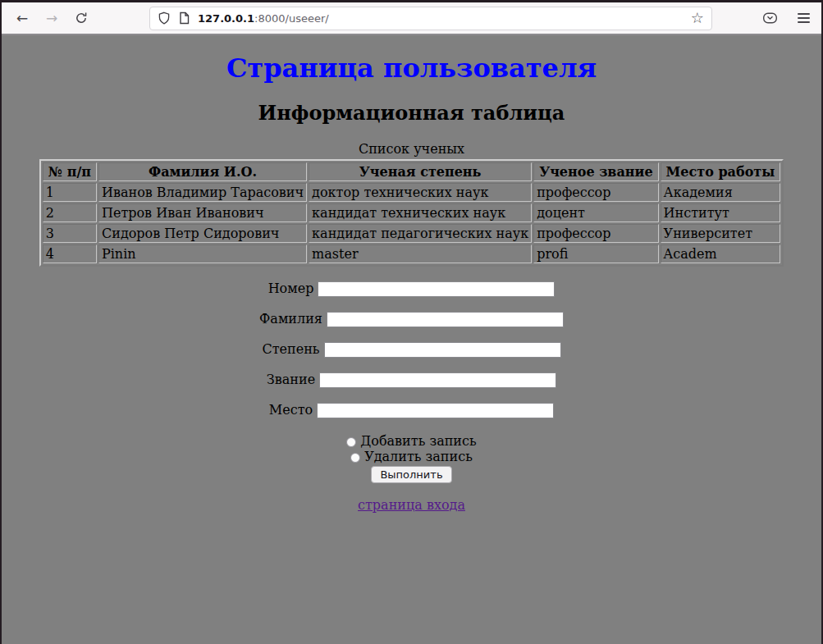 This screenshot has width=823, height=644. I want to click on radio-option-delete-record: Удалить запись, so click(412, 456).